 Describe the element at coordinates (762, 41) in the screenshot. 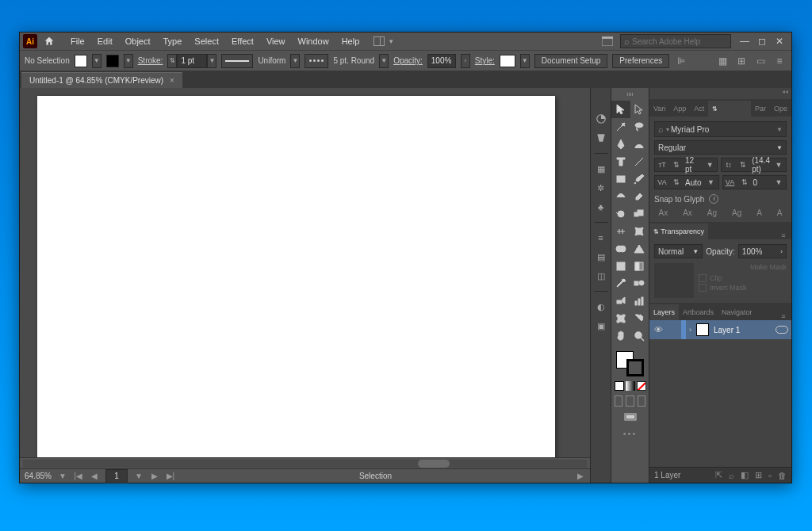

I see `maximize-button: ◻` at that location.